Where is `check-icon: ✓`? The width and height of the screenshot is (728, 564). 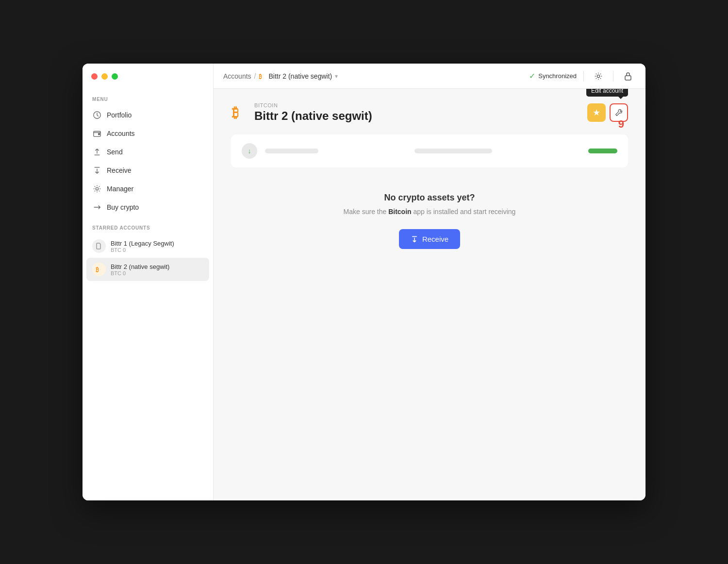 check-icon: ✓ is located at coordinates (532, 76).